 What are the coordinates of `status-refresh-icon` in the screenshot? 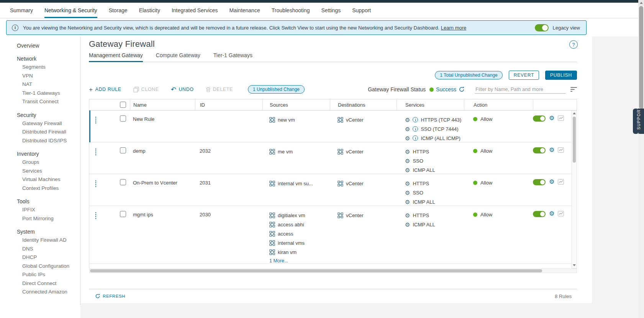 It's located at (462, 89).